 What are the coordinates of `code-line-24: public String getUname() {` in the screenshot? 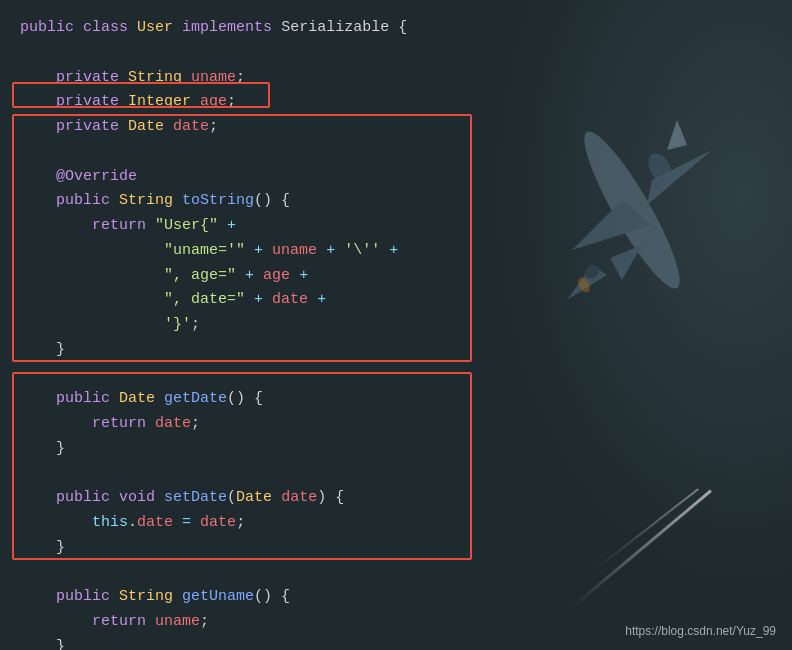 It's located at (396, 598).